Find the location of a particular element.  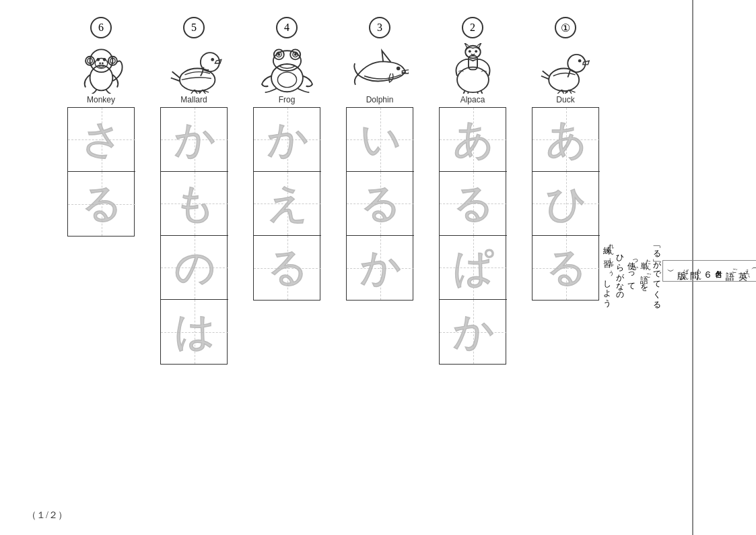

duck-image is located at coordinates (565, 68).